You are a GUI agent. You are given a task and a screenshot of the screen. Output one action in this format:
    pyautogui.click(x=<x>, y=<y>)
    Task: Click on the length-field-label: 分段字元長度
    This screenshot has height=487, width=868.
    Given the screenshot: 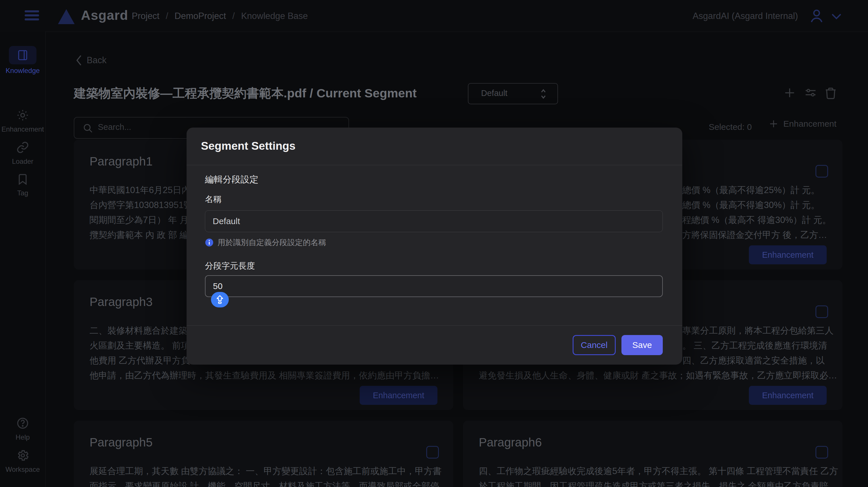 What is the action you would take?
    pyautogui.click(x=230, y=266)
    